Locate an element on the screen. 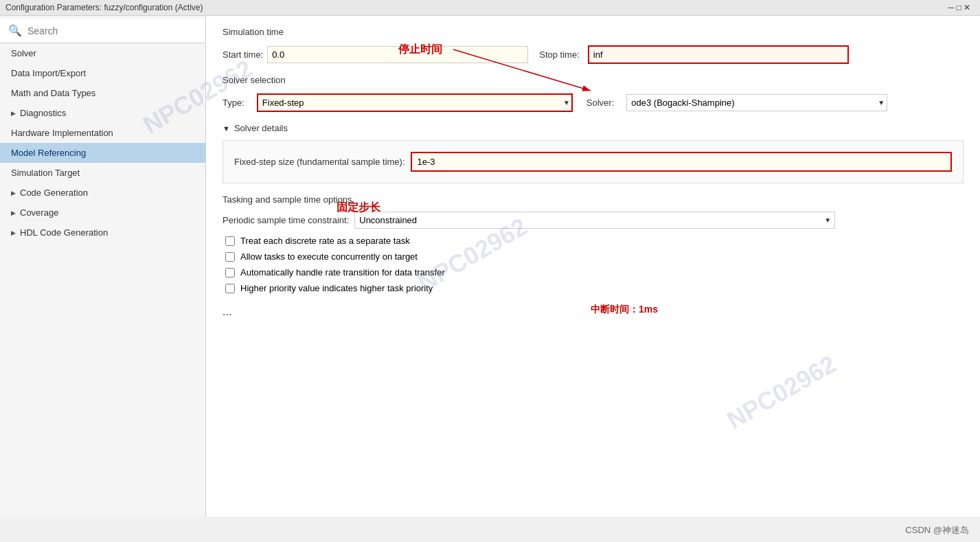  title-text: Configuration Parameters: fuzzy/configur… is located at coordinates (104, 8).